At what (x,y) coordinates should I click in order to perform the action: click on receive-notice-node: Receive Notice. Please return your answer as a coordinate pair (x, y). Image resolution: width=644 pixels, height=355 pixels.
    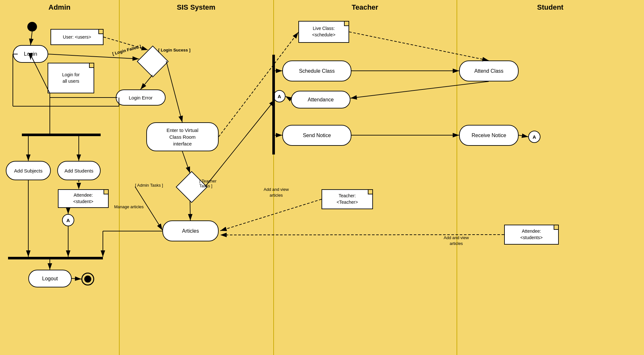
    Looking at the image, I should click on (489, 135).